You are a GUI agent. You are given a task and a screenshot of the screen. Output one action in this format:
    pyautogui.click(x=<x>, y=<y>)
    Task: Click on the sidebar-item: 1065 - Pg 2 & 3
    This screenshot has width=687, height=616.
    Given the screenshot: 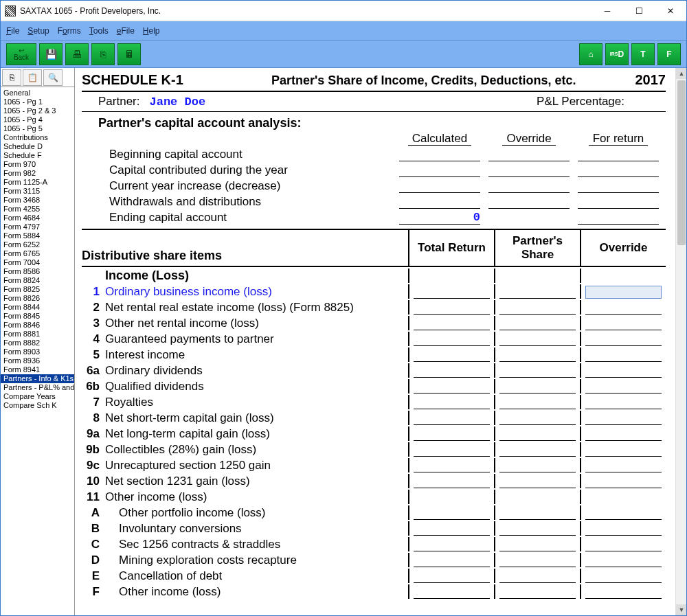 What is the action you would take?
    pyautogui.click(x=37, y=111)
    